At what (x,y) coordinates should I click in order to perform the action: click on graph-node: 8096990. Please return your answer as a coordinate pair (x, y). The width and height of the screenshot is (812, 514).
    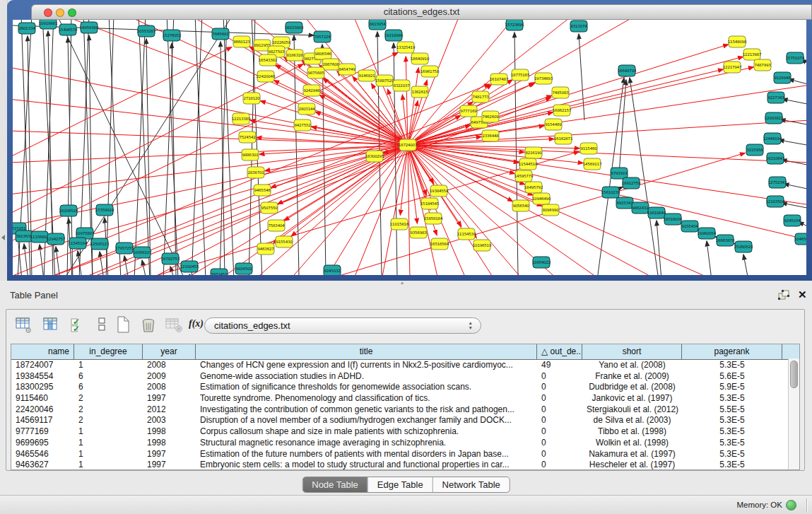
    Looking at the image, I should click on (551, 210).